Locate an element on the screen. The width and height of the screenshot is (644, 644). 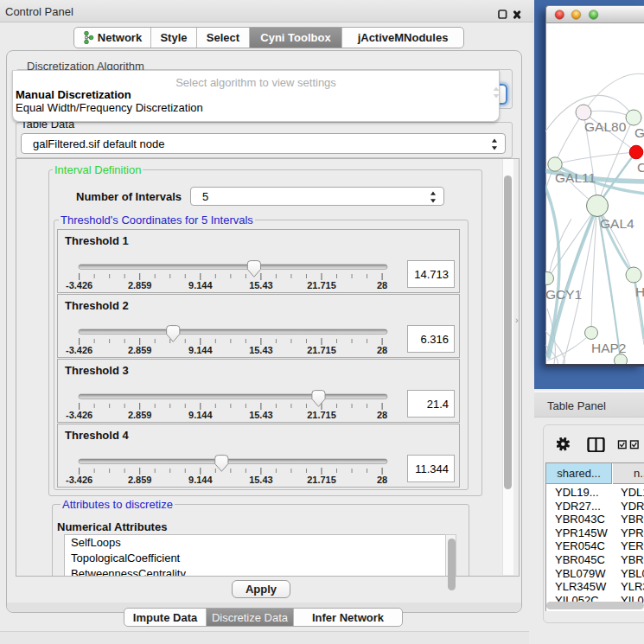
svg-text: GAL11 is located at coordinates (576, 178).